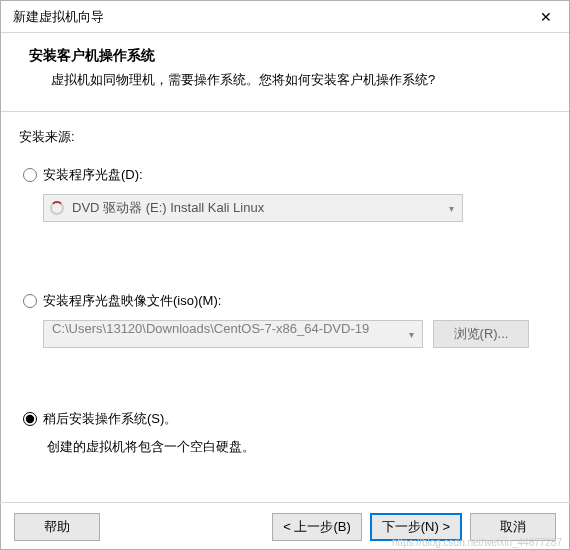 Image resolution: width=570 pixels, height=550 pixels. What do you see at coordinates (285, 320) in the screenshot?
I see `option-iso: 安装程序光盘映像文件(iso)(M): C:\Users\13120\Downl…` at bounding box center [285, 320].